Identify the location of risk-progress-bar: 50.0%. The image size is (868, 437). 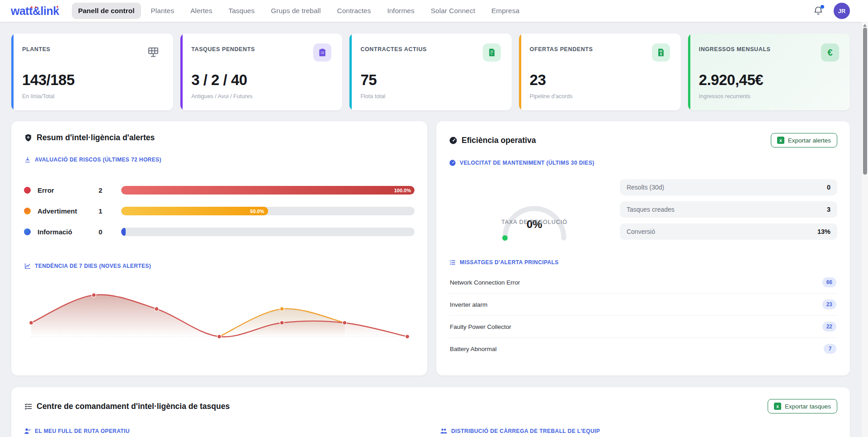
(268, 211).